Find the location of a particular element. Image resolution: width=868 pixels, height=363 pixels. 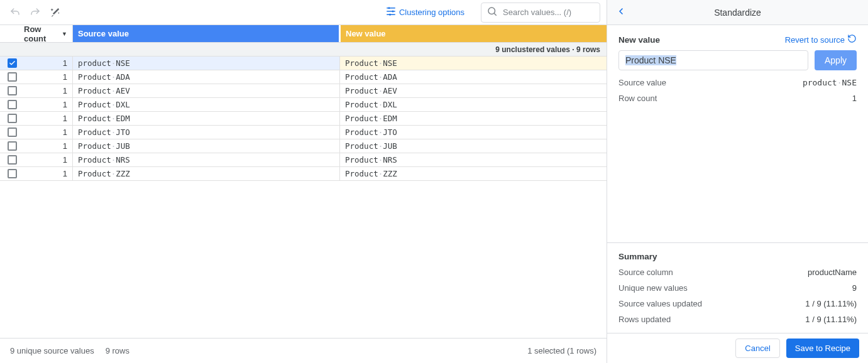

summary-key: Source values updated is located at coordinates (660, 304).